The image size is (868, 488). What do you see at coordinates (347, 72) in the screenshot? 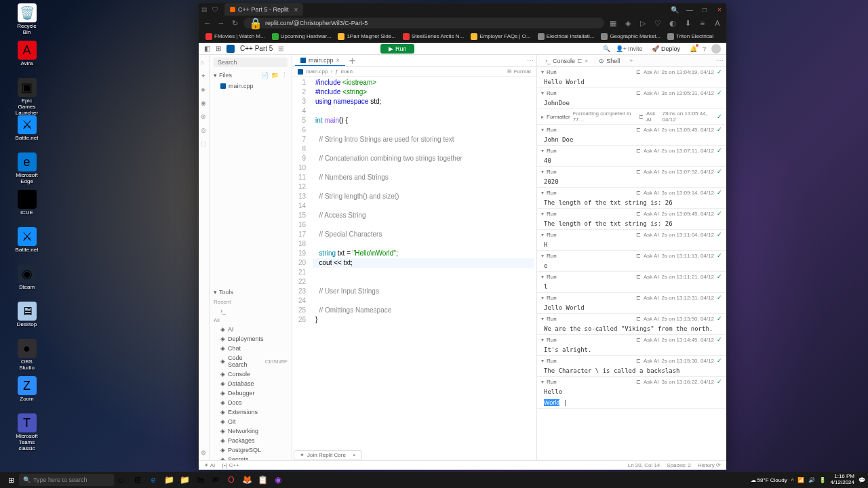
I see `breadcrumb: main` at bounding box center [347, 72].